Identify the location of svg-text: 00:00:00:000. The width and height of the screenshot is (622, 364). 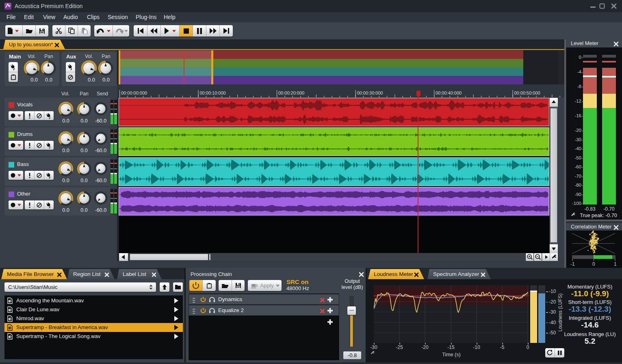
(134, 93).